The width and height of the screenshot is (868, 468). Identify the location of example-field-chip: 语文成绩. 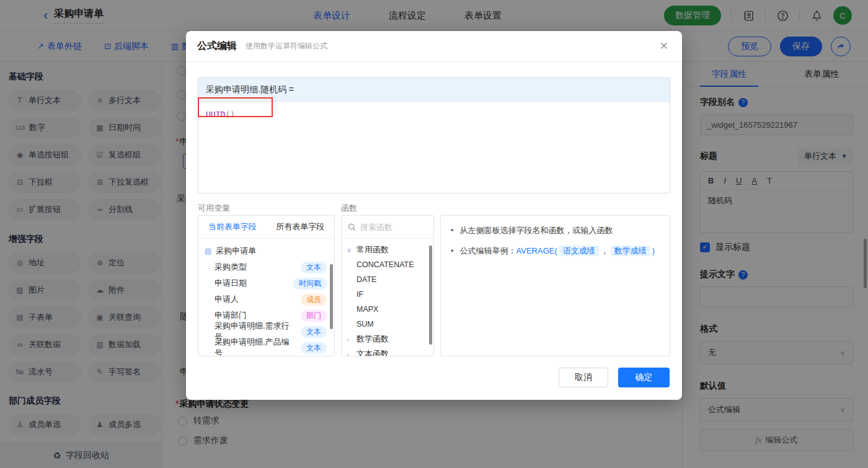
(579, 250).